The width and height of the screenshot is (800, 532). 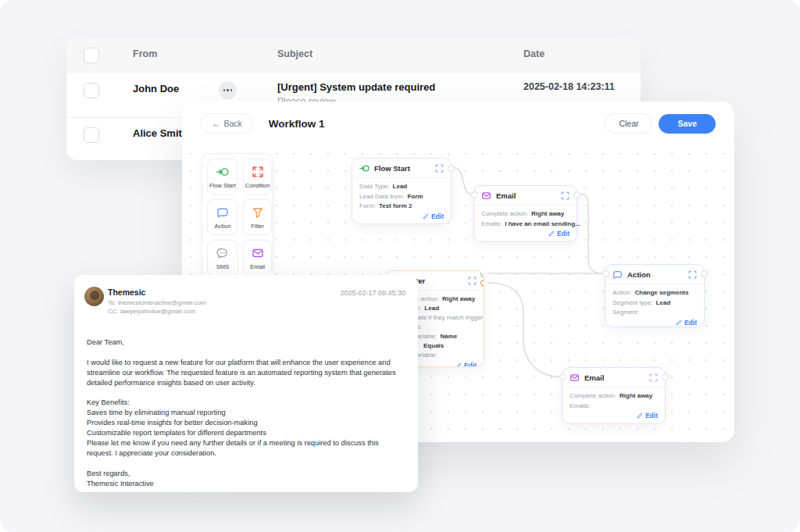 I want to click on palette-item-sms: SMS, so click(x=223, y=258).